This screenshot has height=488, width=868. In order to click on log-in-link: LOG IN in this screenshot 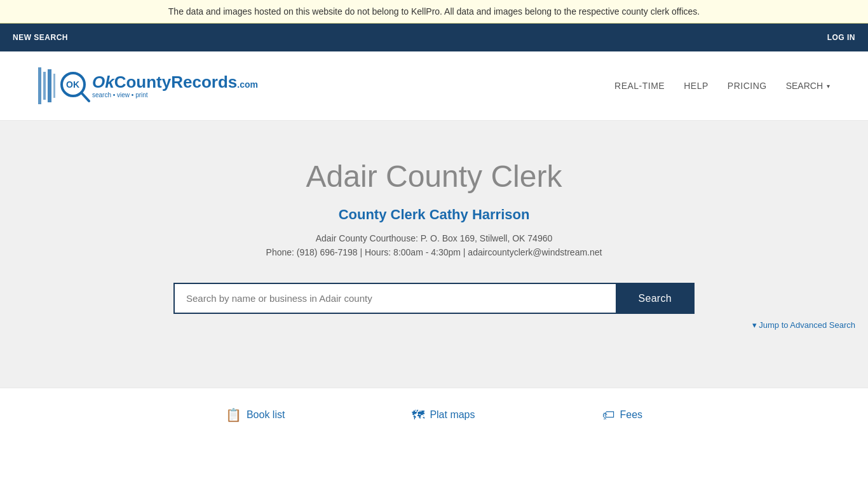, I will do `click(841, 37)`.